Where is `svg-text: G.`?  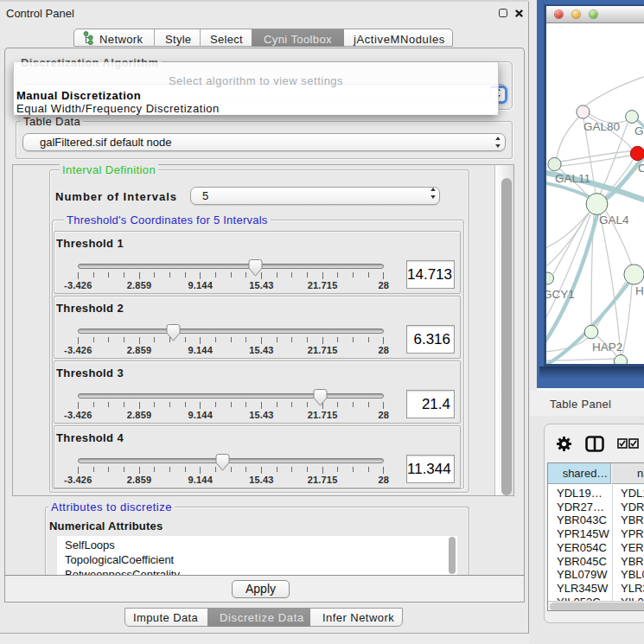
svg-text: G. is located at coordinates (640, 131).